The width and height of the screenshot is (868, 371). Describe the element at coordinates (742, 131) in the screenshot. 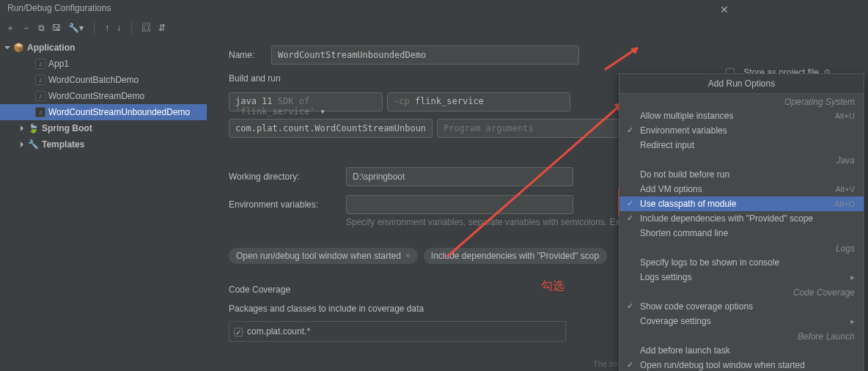

I see `opt-env-vars: ✓Environment variables` at that location.